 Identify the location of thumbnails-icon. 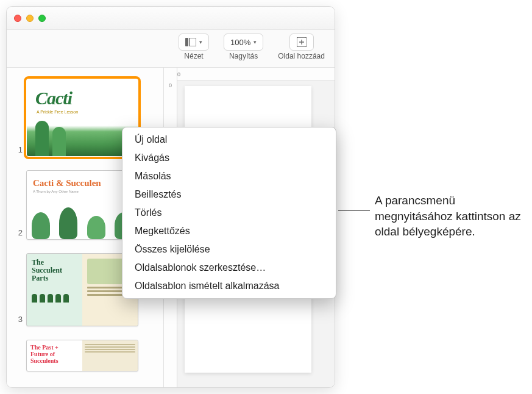
(191, 42).